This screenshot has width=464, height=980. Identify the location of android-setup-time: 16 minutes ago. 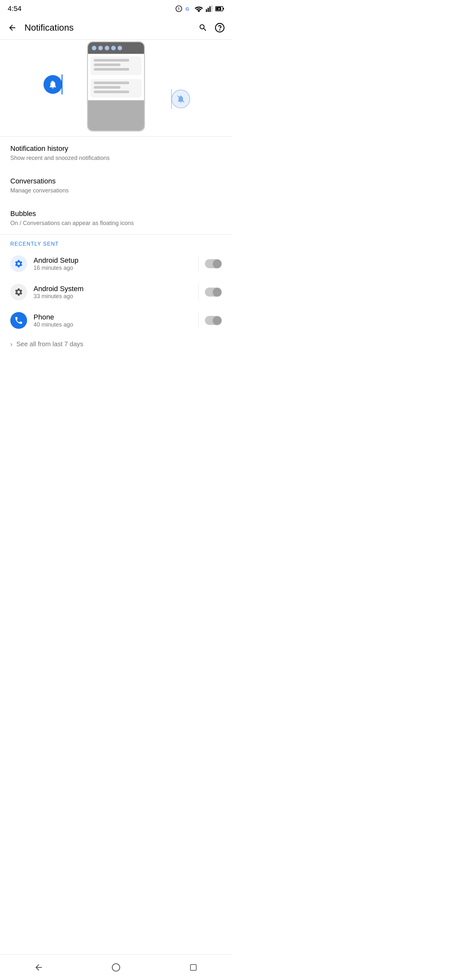
(113, 268).